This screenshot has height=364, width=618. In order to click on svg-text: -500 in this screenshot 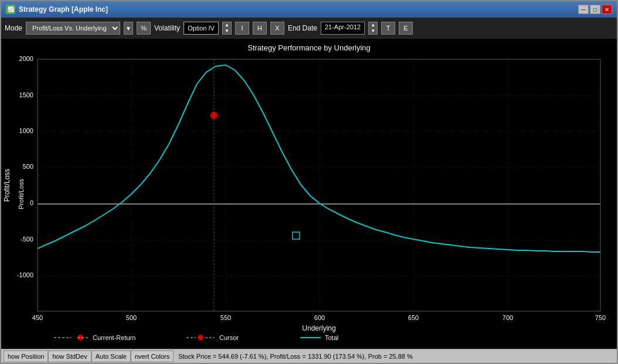, I will do `click(27, 239)`.